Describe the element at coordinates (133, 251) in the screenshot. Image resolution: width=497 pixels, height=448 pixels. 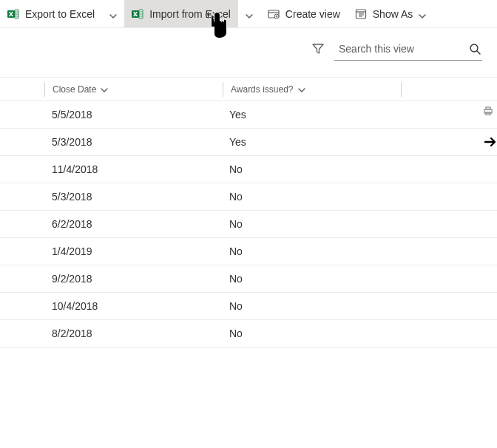
I see `cell-close-date: 1/4/2019` at that location.